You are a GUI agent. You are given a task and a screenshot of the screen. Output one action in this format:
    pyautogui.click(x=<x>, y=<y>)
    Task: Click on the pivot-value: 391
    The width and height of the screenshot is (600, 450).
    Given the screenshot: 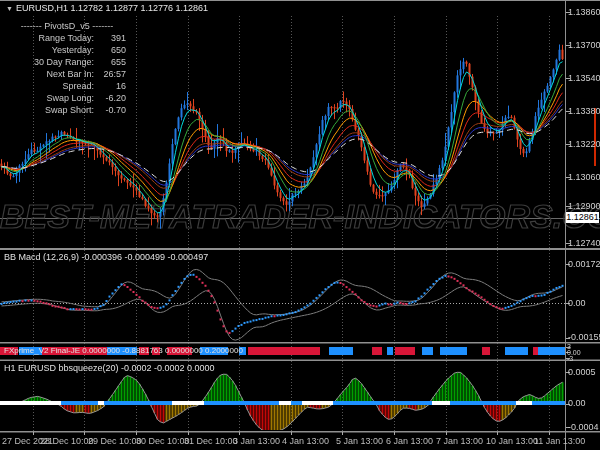 What is the action you would take?
    pyautogui.click(x=110, y=39)
    